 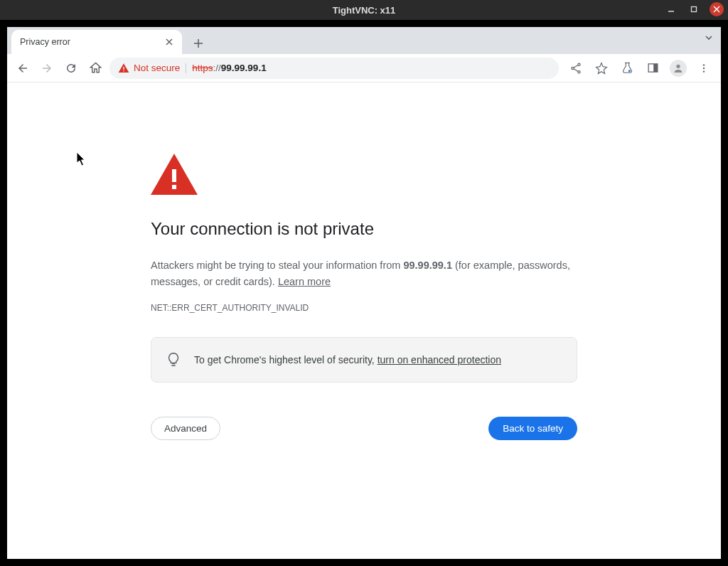 I want to click on profile-avatar, so click(x=678, y=68).